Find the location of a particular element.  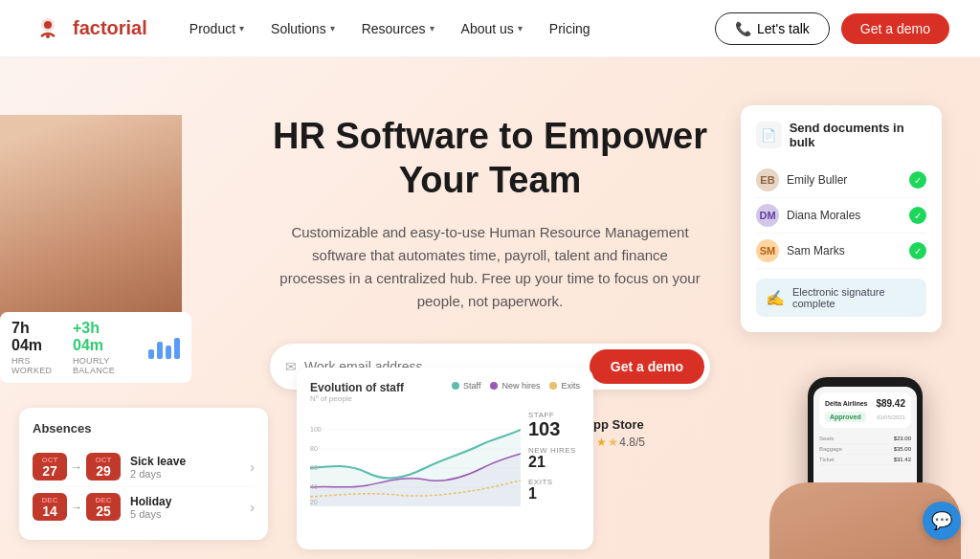

logo-text: factorial is located at coordinates (110, 29).